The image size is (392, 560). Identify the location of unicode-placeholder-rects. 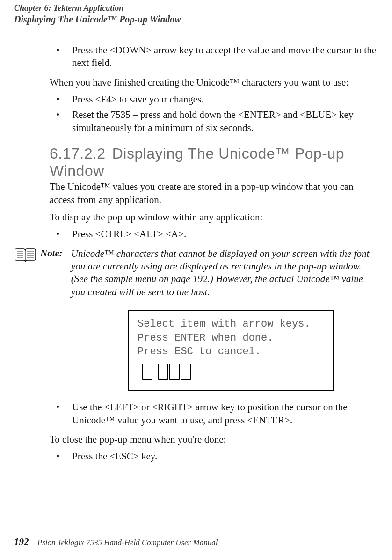
(234, 372).